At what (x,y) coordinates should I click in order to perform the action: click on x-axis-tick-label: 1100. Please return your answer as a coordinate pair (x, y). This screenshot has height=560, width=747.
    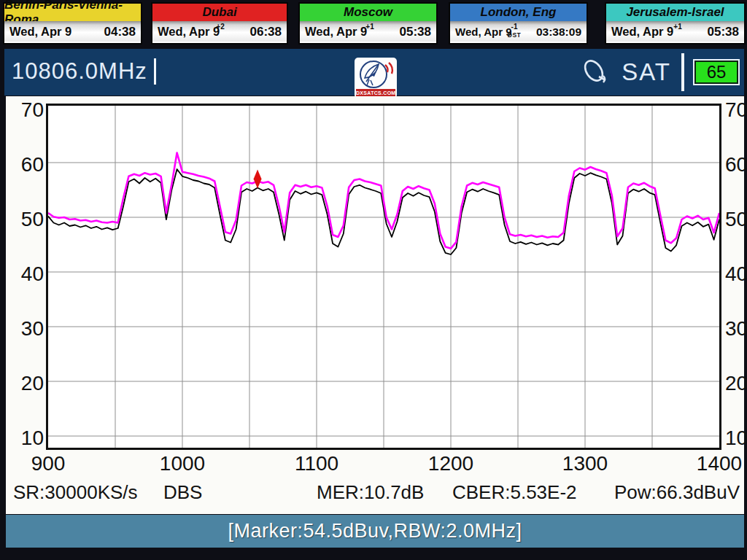
    Looking at the image, I should click on (317, 464).